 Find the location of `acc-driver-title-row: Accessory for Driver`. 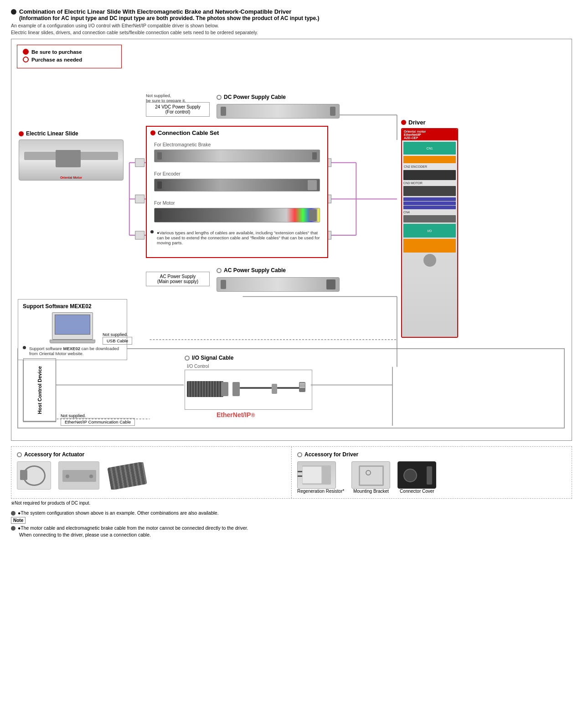

acc-driver-title-row: Accessory for Driver is located at coordinates (432, 454).